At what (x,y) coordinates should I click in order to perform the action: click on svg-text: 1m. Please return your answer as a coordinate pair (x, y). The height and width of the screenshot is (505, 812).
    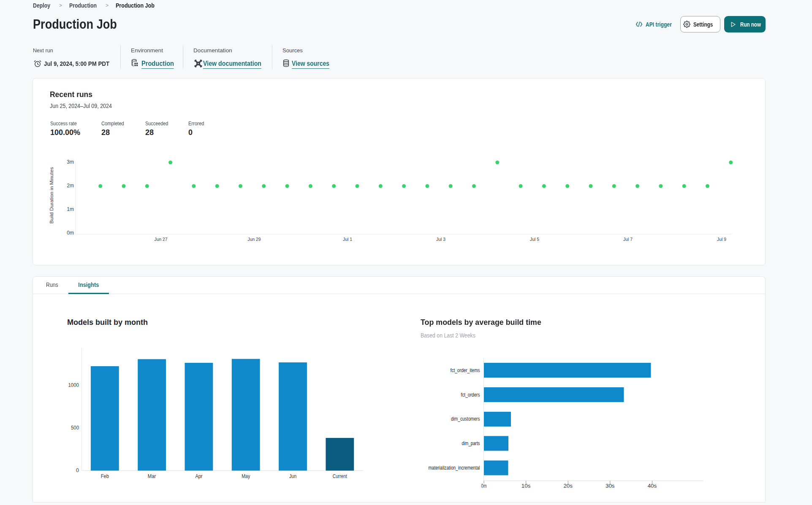
    Looking at the image, I should click on (70, 209).